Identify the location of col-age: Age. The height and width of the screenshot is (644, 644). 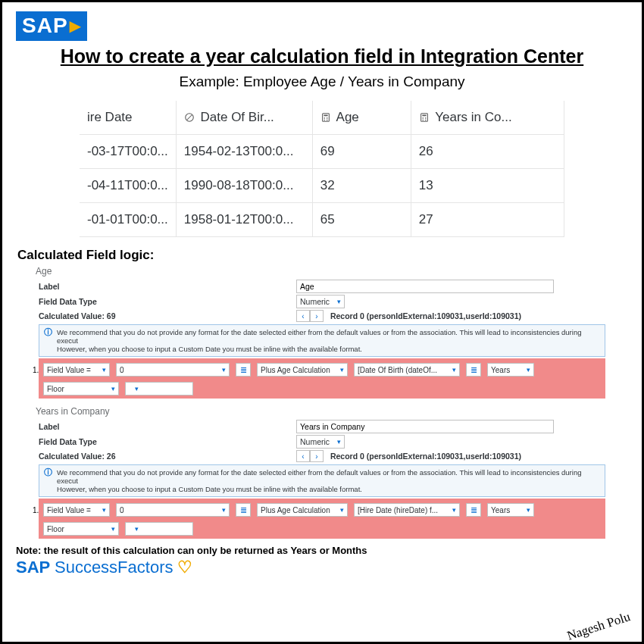
(361, 118).